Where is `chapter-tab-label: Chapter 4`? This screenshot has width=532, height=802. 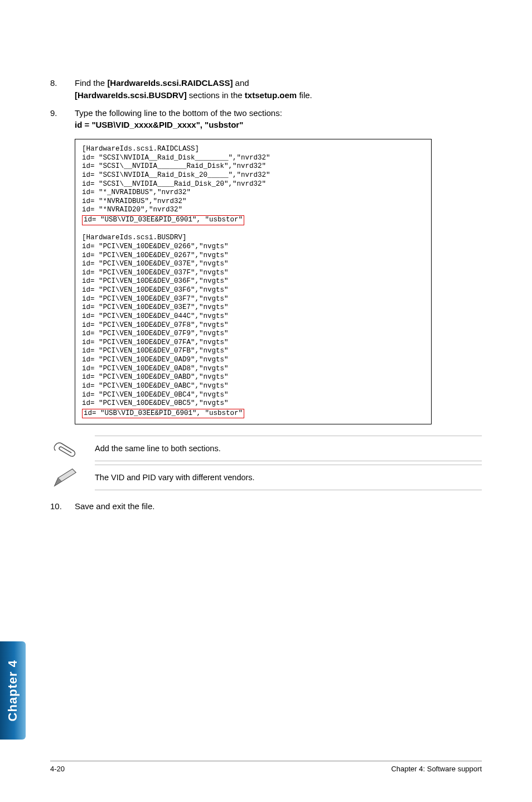 chapter-tab-label: Chapter 4 is located at coordinates (13, 690).